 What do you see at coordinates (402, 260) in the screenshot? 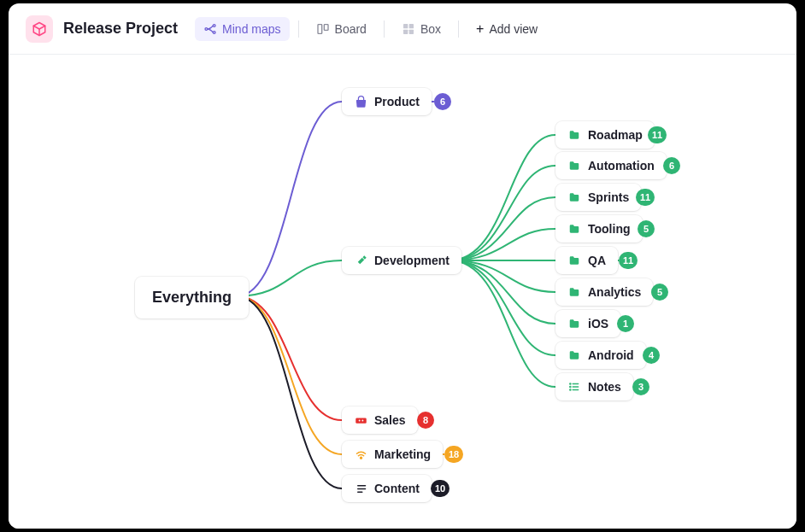
I see `node-development: Development` at bounding box center [402, 260].